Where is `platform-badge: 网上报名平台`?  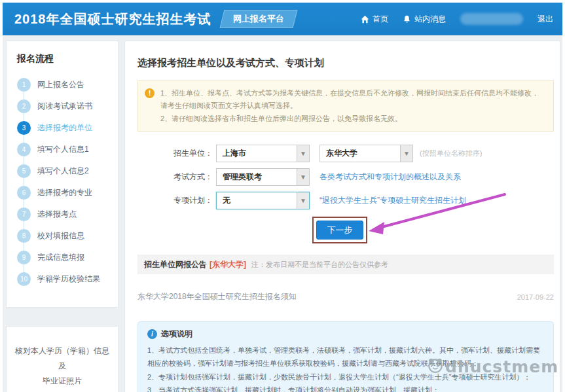 platform-badge: 网上报名平台 is located at coordinates (258, 19).